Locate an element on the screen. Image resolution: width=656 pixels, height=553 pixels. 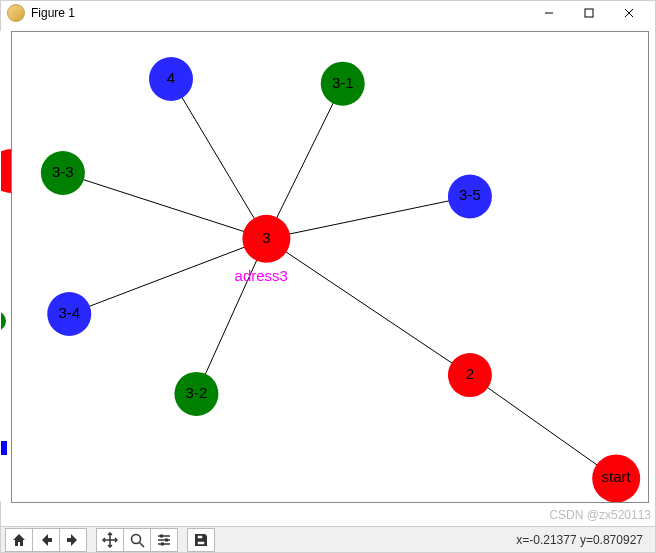
app-icon is located at coordinates (16, 13).